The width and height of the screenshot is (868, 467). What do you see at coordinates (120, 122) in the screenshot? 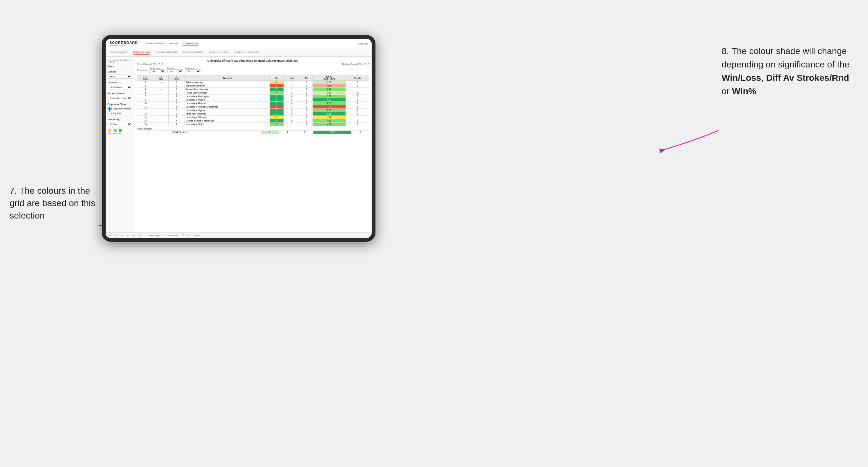
I see `colour-by-section: Colour by Win/loss` at bounding box center [120, 122].